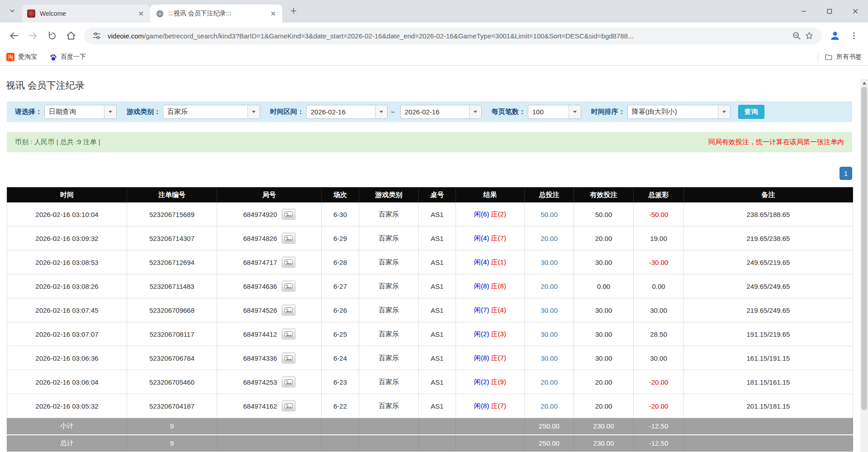 The width and height of the screenshot is (868, 452). Describe the element at coordinates (555, 112) in the screenshot. I see `per-page-select: 100` at that location.